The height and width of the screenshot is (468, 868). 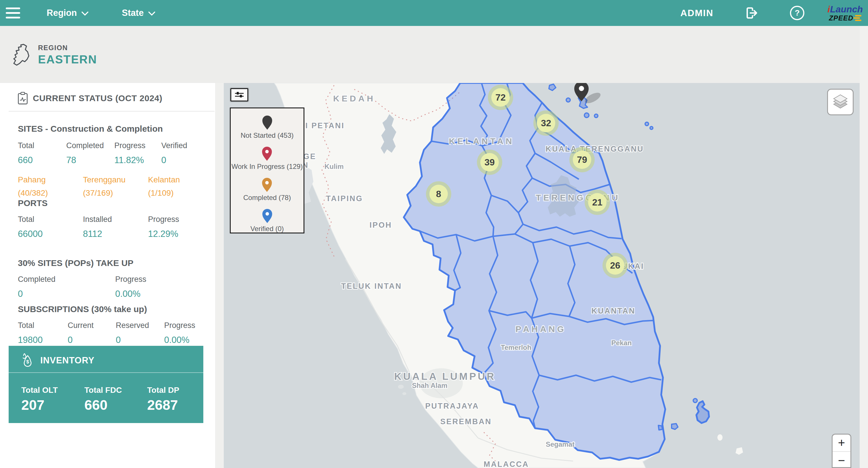 What do you see at coordinates (501, 97) in the screenshot?
I see `cluster-marker: 72` at bounding box center [501, 97].